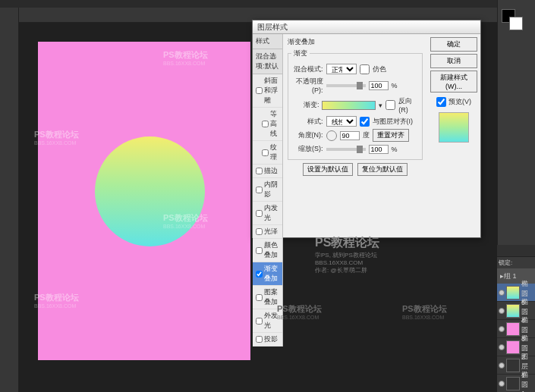 Image resolution: width=535 pixels, height=392 pixels. Describe the element at coordinates (267, 153) in the screenshot. I see `style-texture: 纹理` at that location.